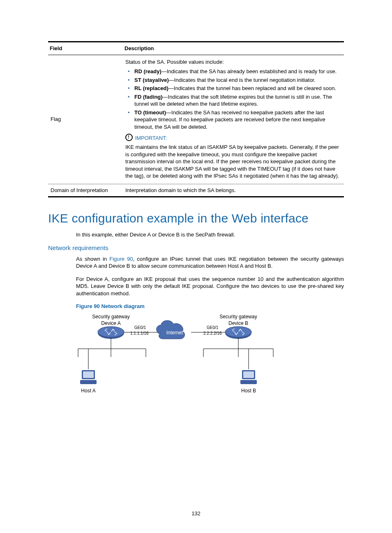  I want to click on body-paragraph: As shown in Figure 90, configure an IPse…, so click(210, 262).